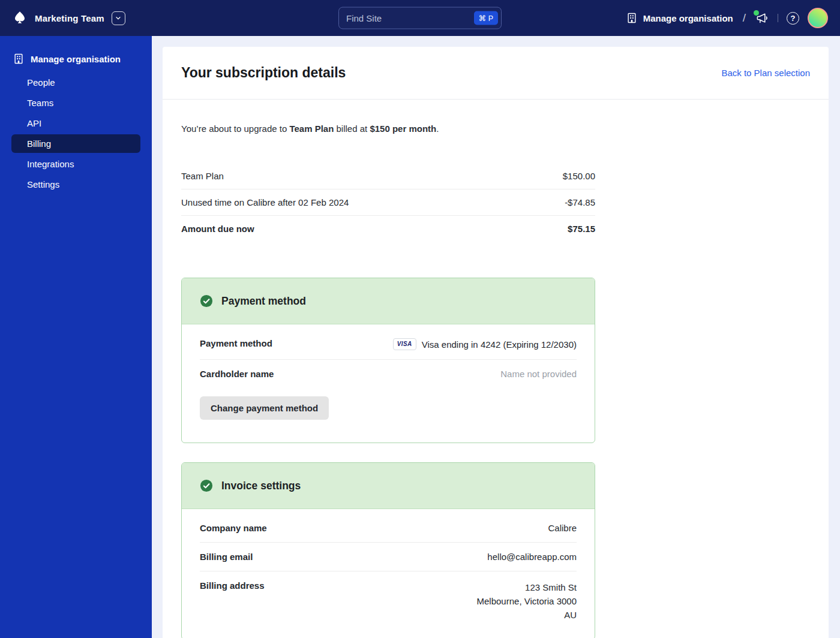  What do you see at coordinates (264, 408) in the screenshot?
I see `change-payment-method-button: Change payment method` at bounding box center [264, 408].